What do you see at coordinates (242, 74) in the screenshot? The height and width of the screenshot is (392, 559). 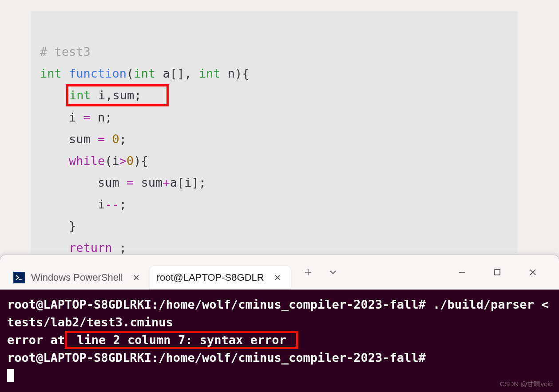 I see `paren-close-brace: ){` at bounding box center [242, 74].